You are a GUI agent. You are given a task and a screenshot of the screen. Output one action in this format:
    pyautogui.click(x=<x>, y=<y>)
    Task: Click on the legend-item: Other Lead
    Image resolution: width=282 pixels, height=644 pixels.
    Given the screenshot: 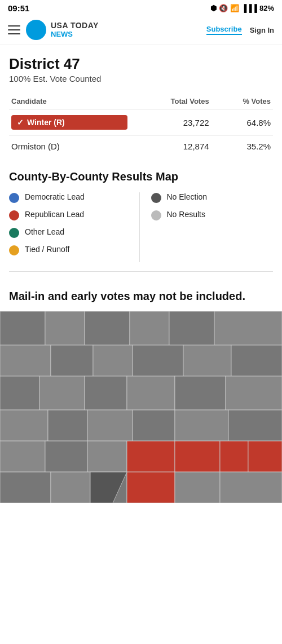 What is the action you would take?
    pyautogui.click(x=70, y=232)
    